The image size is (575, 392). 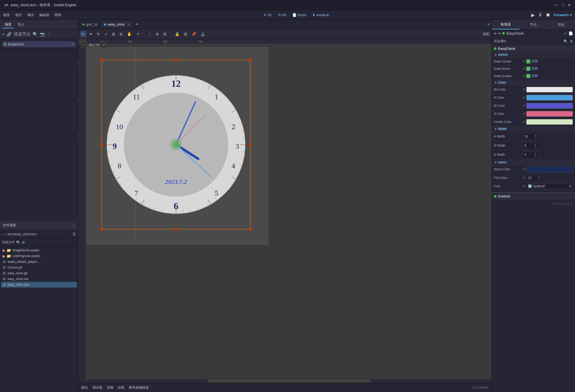 I want to click on nums-section-header: ▼ nums, so click(x=534, y=163).